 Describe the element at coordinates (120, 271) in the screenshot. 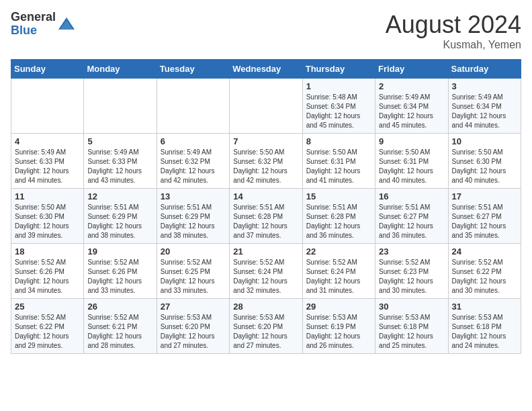

I see `calendar-cell: 19Sunrise: 5:52 AM Sunset: 6:26 PM Dayli…` at that location.